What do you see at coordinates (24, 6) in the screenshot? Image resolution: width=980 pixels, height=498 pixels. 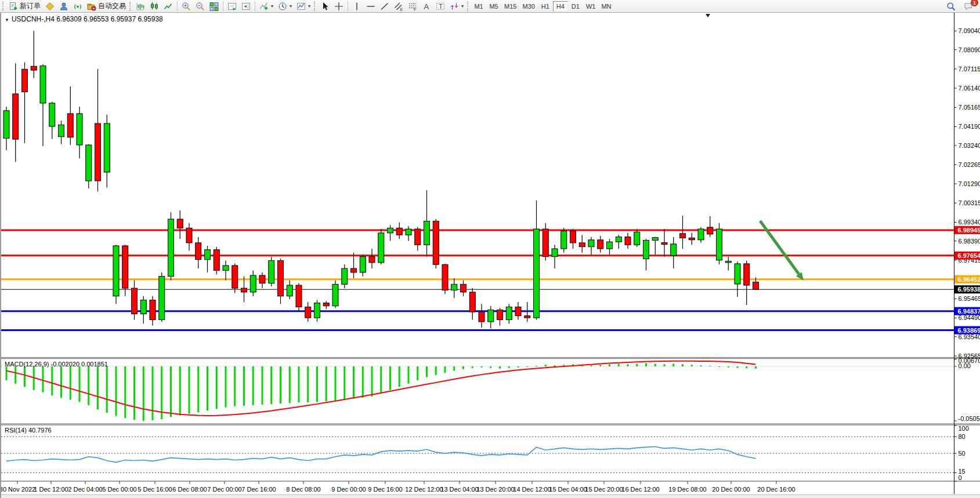 I see `new-order-button: 新订单` at bounding box center [24, 6].